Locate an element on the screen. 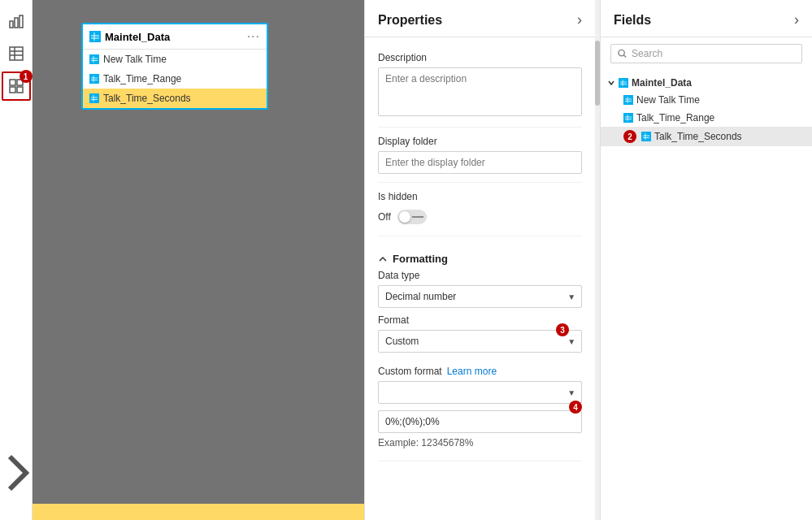 The height and width of the screenshot is (520, 812). display-folder-input is located at coordinates (480, 162).